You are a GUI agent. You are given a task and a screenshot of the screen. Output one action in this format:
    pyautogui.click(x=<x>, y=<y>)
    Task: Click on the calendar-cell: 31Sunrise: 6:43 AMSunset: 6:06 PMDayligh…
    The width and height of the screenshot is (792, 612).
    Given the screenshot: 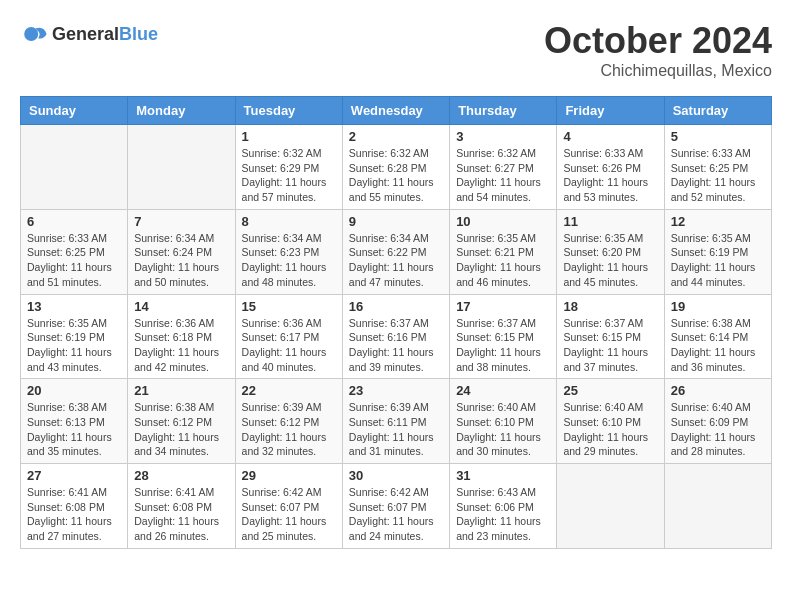 What is the action you would take?
    pyautogui.click(x=504, y=506)
    